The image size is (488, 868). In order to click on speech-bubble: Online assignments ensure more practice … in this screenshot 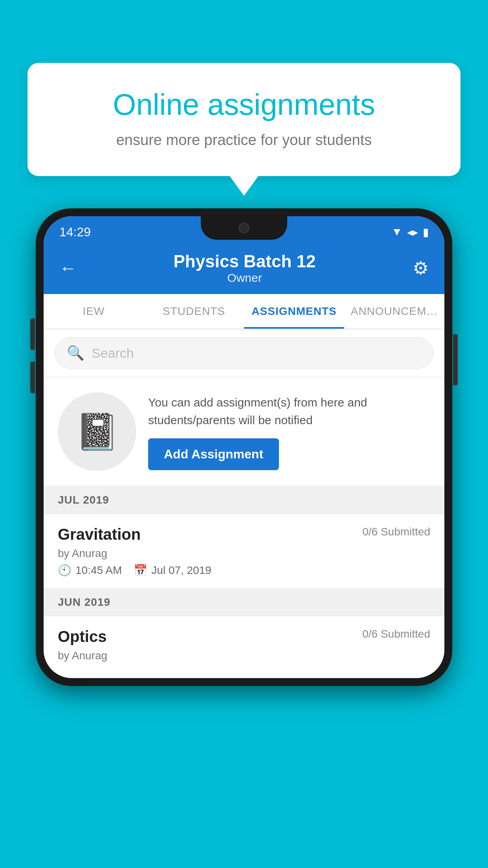, I will do `click(244, 120)`.